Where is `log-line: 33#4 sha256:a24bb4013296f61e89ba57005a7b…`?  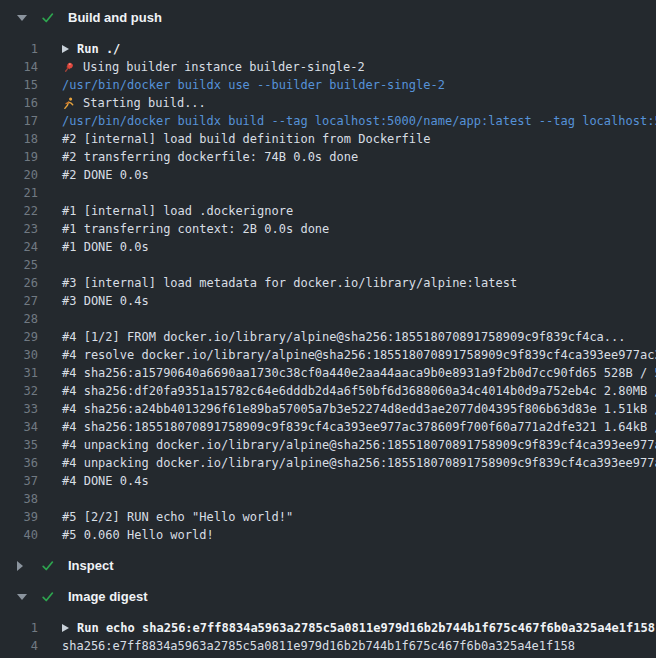 log-line: 33#4 sha256:a24bb4013296f61e89ba57005a7b… is located at coordinates (328, 409).